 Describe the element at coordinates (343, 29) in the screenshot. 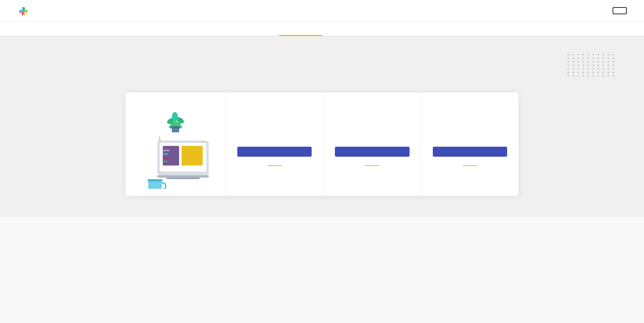

I see `tab-enterprise` at that location.